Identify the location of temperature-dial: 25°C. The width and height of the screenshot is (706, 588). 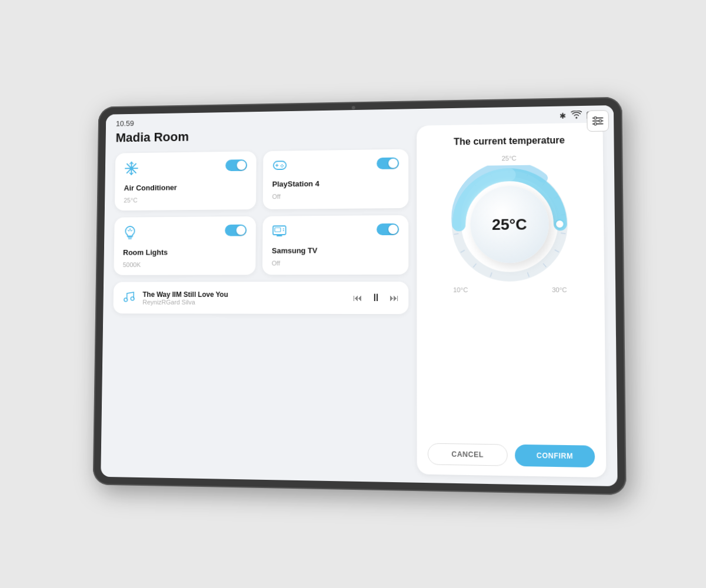
(510, 225).